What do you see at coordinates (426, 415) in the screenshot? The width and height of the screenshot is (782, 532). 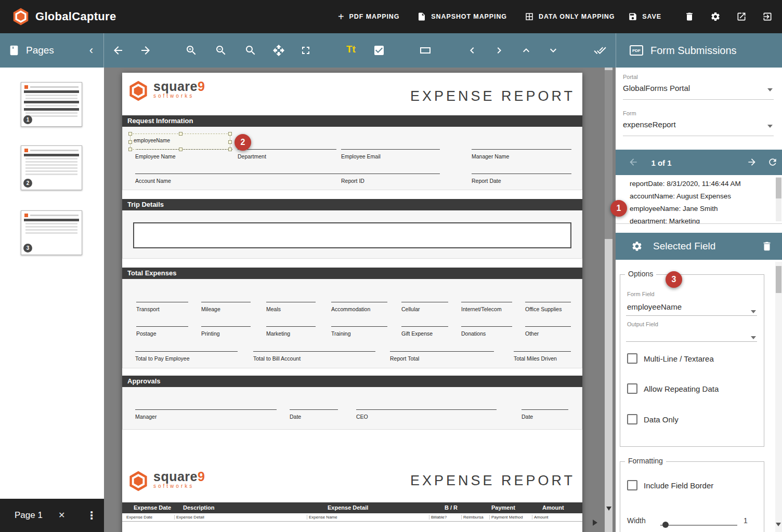 I see `field-ceo-signature: CEO` at bounding box center [426, 415].